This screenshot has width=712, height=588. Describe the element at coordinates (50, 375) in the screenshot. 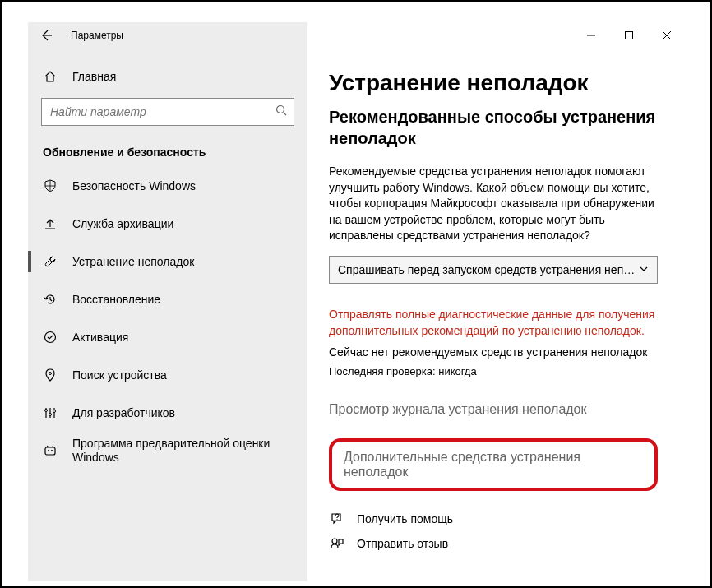

I see `location-icon` at that location.